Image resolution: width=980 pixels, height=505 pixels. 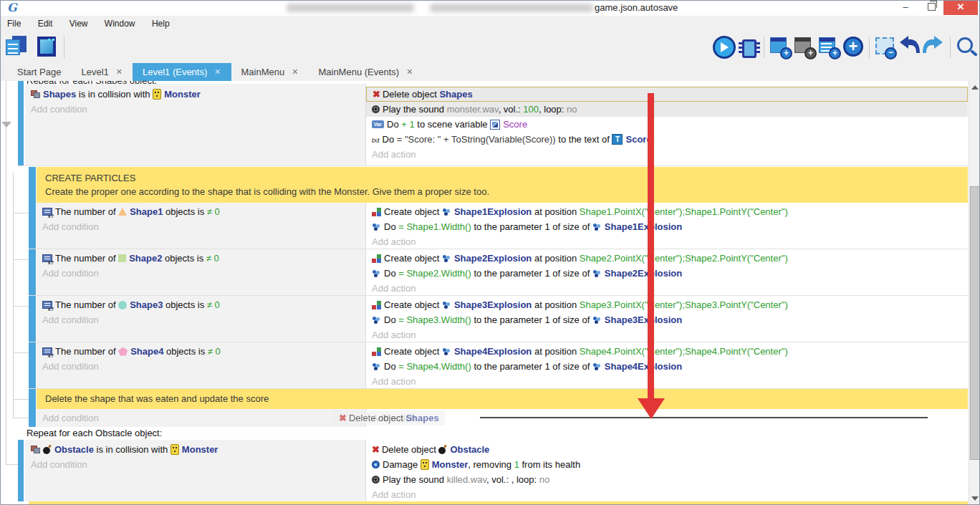 What do you see at coordinates (36, 95) in the screenshot?
I see `collision-icon` at bounding box center [36, 95].